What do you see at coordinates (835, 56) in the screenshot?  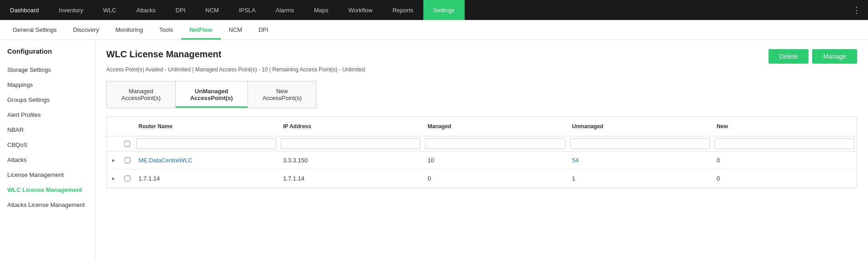 I see `manage-button: Manage` at bounding box center [835, 56].